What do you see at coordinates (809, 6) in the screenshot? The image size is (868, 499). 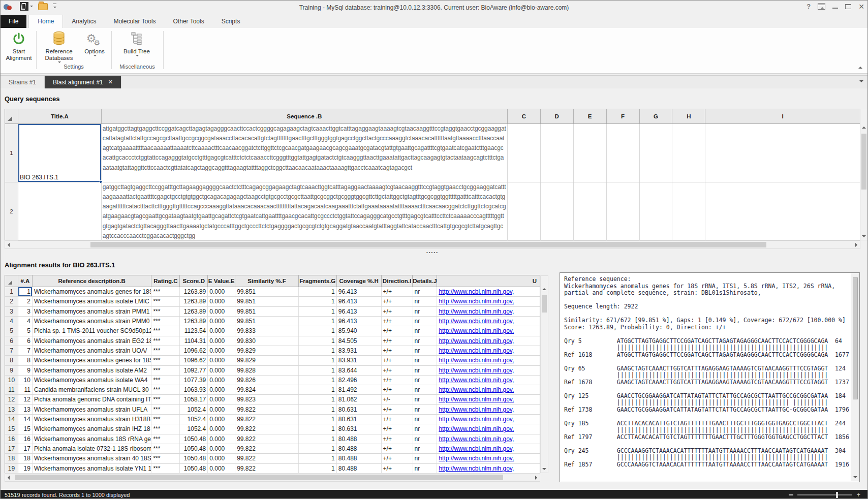 I see `help-icon: ?` at bounding box center [809, 6].